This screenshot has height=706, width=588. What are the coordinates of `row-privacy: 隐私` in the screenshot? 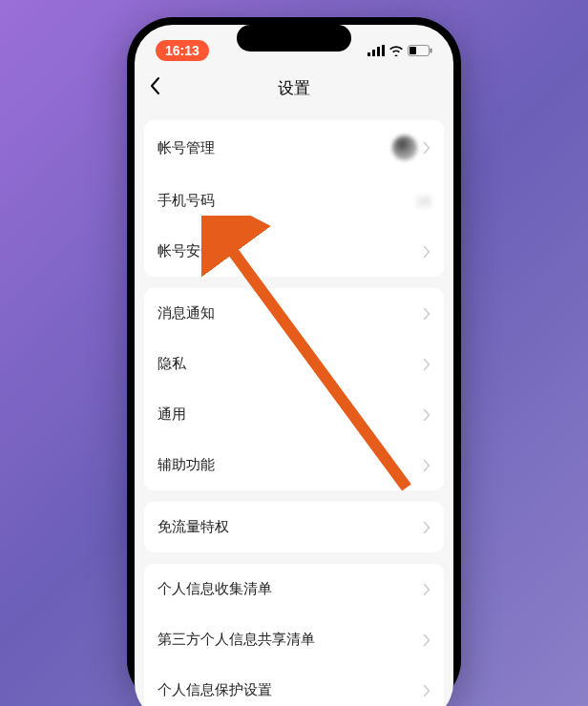 It's located at (294, 364).